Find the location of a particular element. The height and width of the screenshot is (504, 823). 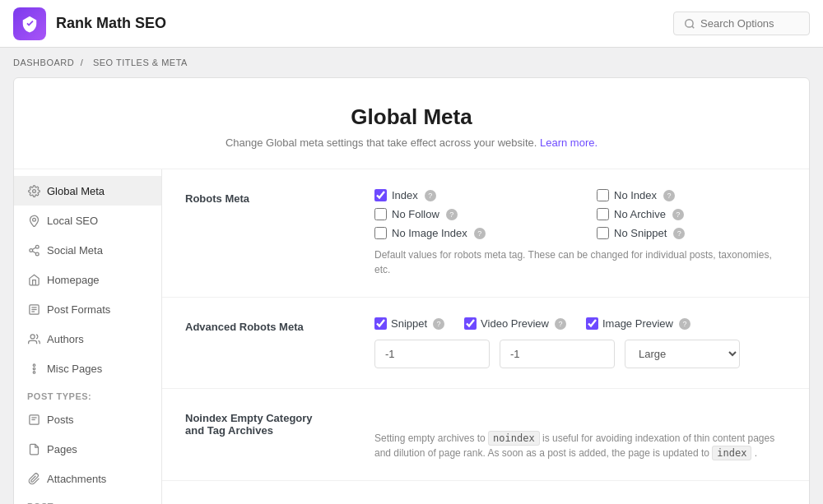

page-subtitle: Change Global meta settings that take ef… is located at coordinates (412, 143).